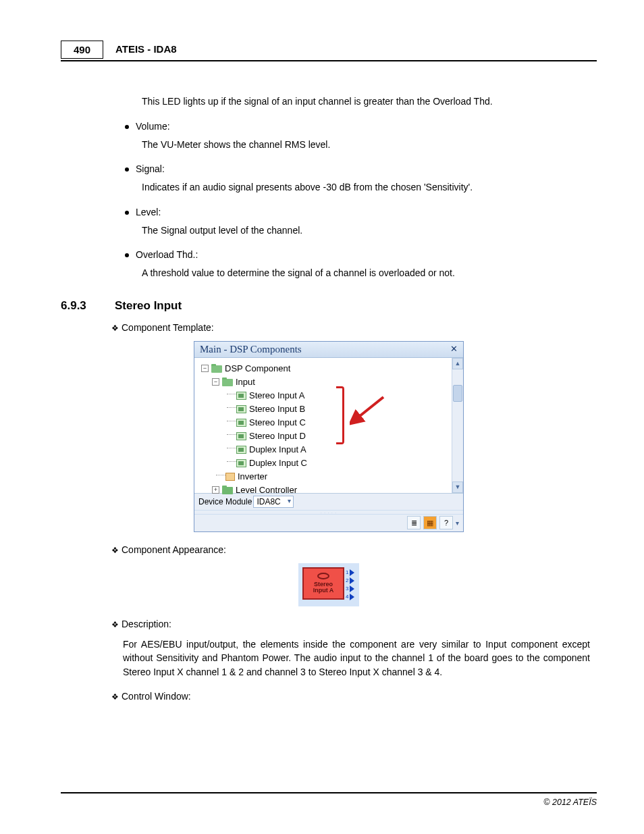 The height and width of the screenshot is (834, 644). I want to click on section-heading: 6.9.3 Stereo Input, so click(329, 306).